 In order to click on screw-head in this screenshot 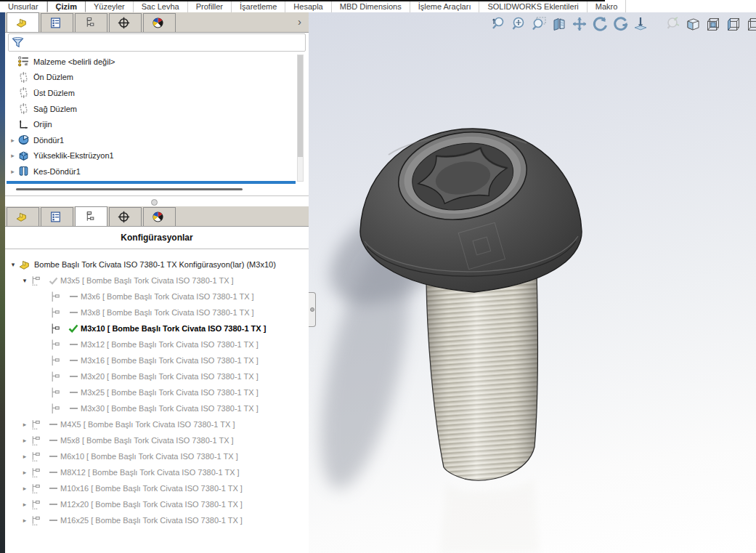, I will do `click(471, 207)`.